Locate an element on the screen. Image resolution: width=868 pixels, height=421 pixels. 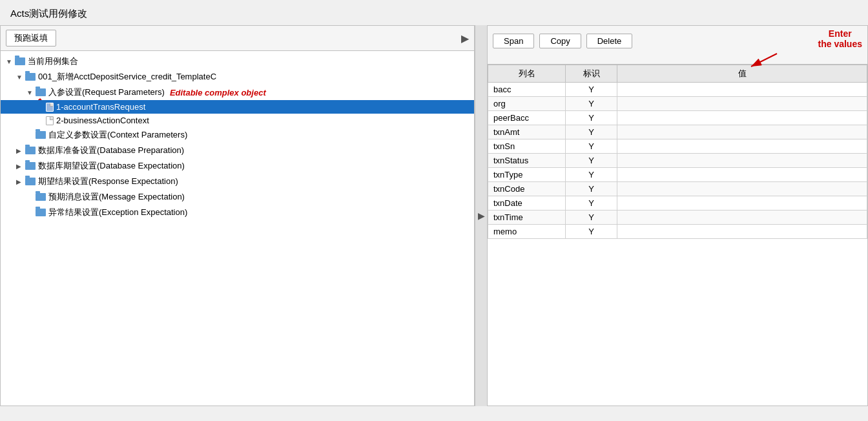
table-row: peerBaccY is located at coordinates (678, 118).